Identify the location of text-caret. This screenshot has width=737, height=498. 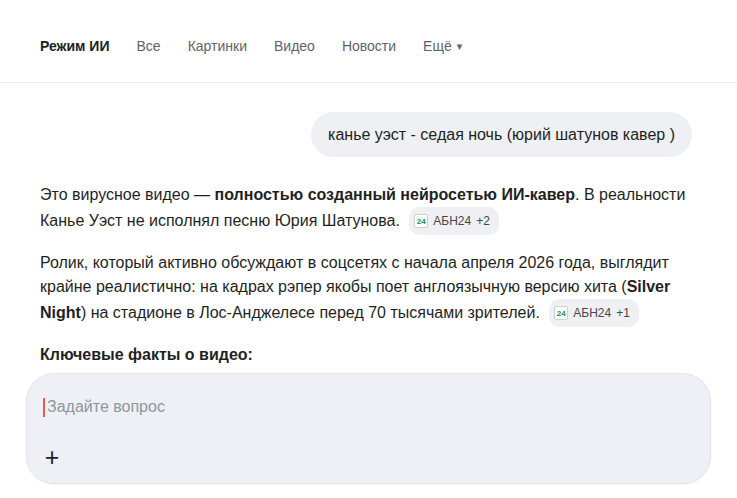
(44, 408).